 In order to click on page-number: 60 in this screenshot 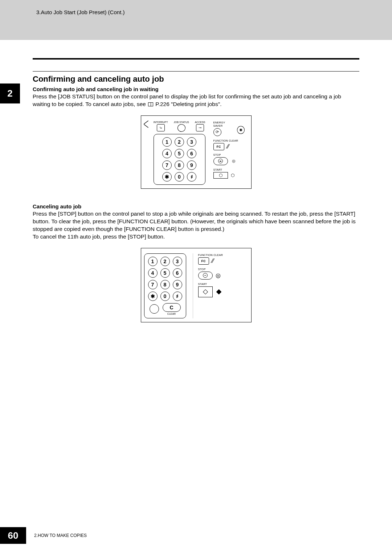, I will do `click(13, 535)`.